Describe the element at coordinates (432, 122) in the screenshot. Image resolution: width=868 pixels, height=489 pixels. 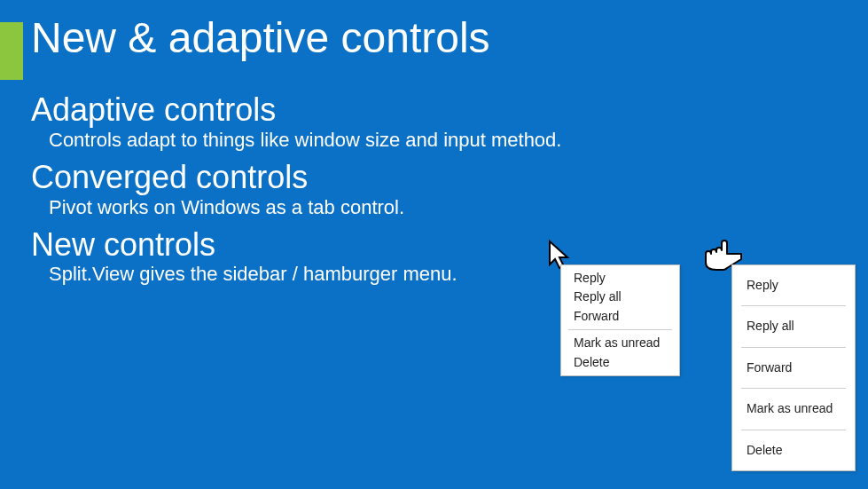
I see `section-adaptive: Adaptive controls Controls adapt to thin…` at that location.